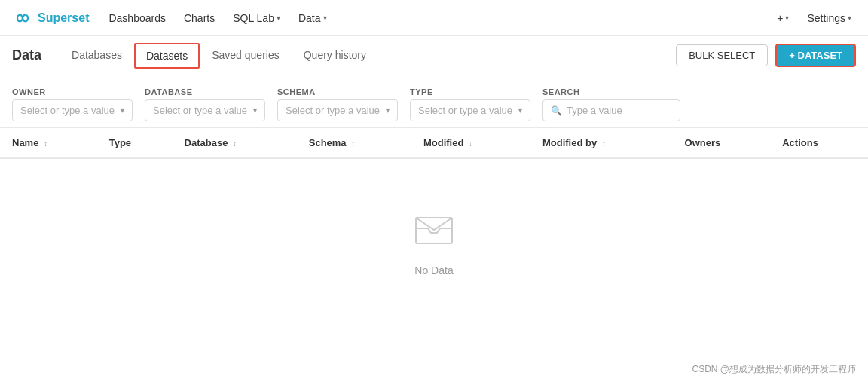 The height and width of the screenshot is (385, 868). What do you see at coordinates (470, 143) in the screenshot?
I see `col-modified-sort-icon: ↓` at bounding box center [470, 143].